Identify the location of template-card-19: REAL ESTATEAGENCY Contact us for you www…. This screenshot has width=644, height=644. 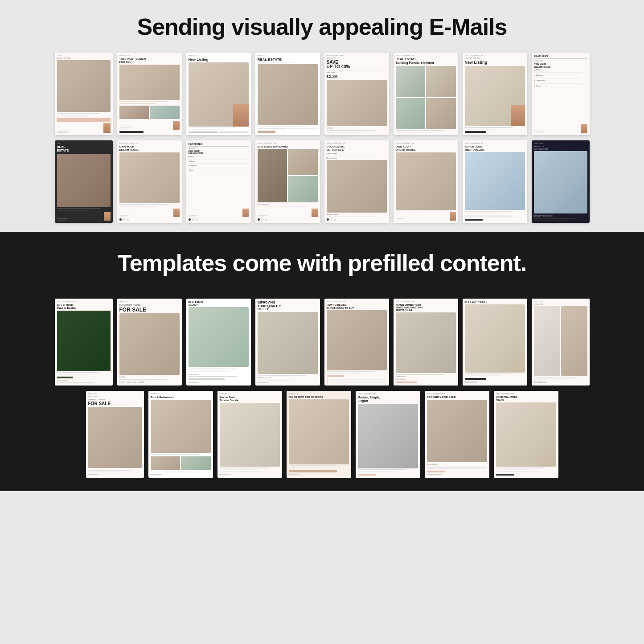
(218, 342).